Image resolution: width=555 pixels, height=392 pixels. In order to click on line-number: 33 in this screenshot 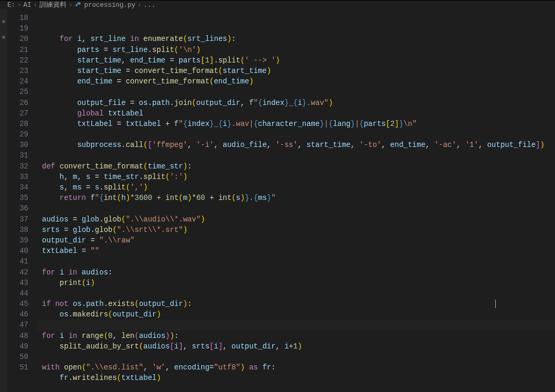, I will do `click(18, 177)`.